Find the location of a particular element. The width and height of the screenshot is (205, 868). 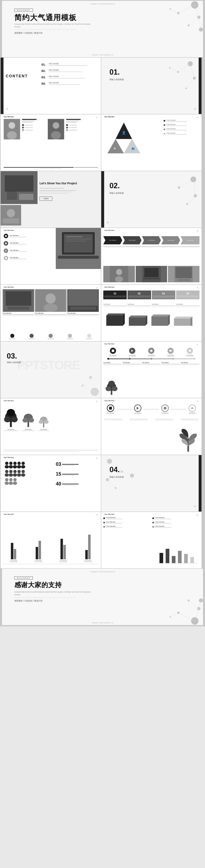

cd-bar-4b is located at coordinates (189, 420).